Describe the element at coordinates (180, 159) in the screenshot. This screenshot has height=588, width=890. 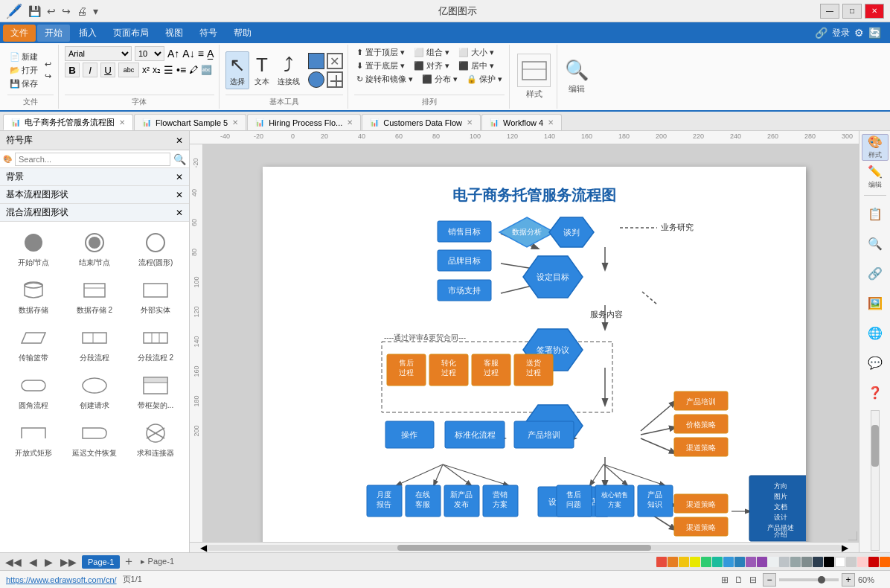
I see `symbol-search-icon: 🔍` at that location.